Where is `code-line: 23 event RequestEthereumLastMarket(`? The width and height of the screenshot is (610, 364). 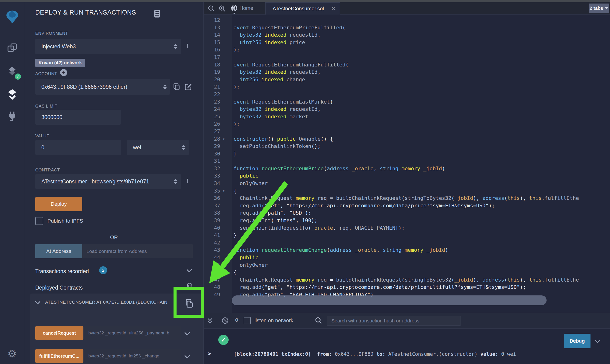
code-line: 23 event RequestEthereumLastMarket( is located at coordinates (407, 102).